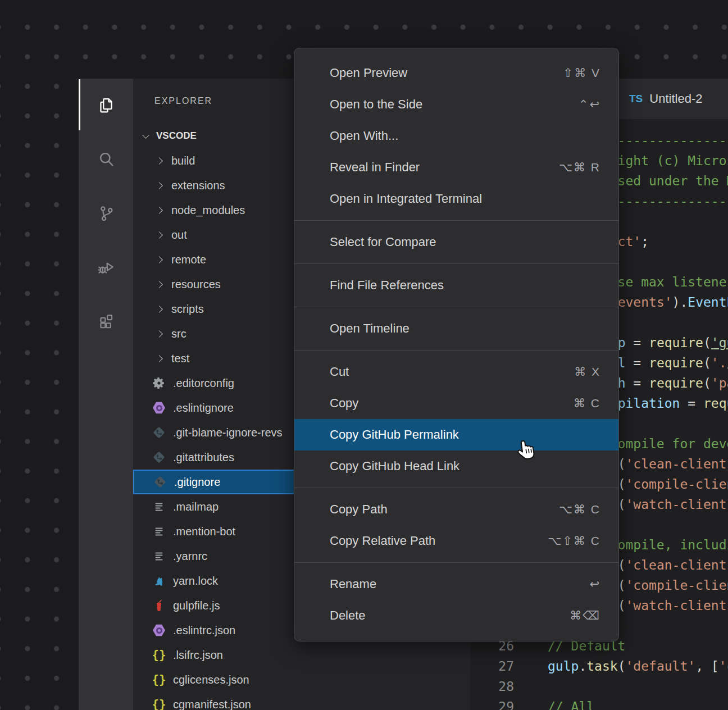 The image size is (728, 710). What do you see at coordinates (106, 394) in the screenshot?
I see `activity-bar` at bounding box center [106, 394].